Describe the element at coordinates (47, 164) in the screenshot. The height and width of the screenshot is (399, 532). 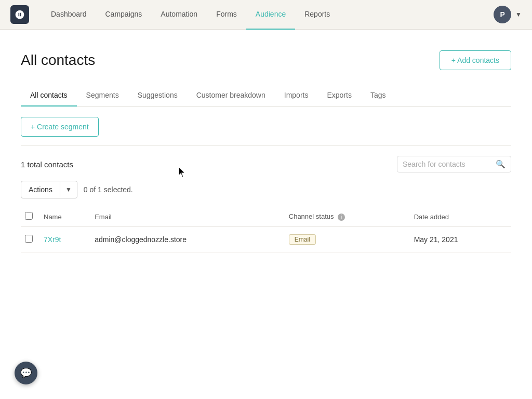
I see `contacts-count: 1 total contacts` at that location.